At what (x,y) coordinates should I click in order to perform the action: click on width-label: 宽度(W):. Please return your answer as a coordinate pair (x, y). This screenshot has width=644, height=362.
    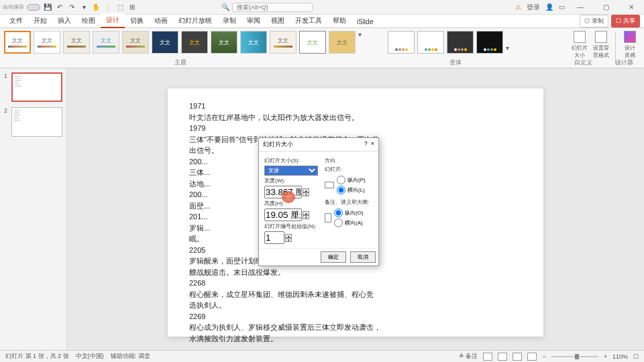
    Looking at the image, I should click on (291, 181).